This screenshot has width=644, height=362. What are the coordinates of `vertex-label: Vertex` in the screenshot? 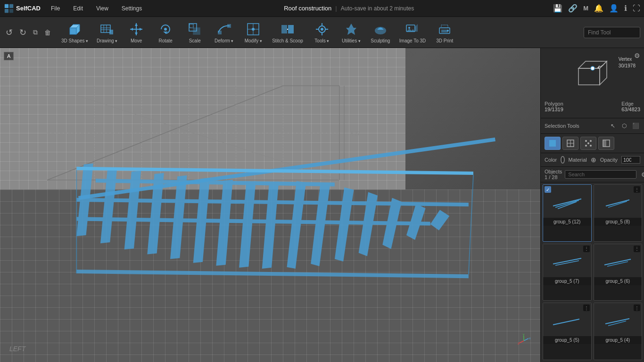 It's located at (625, 59).